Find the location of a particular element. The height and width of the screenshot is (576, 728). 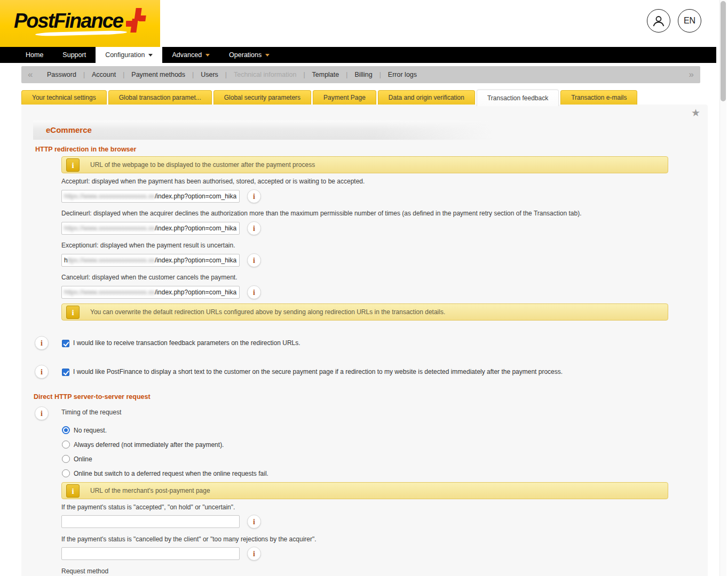

declineurl-label: Declineurl: displayed when the acquirer … is located at coordinates (321, 213).